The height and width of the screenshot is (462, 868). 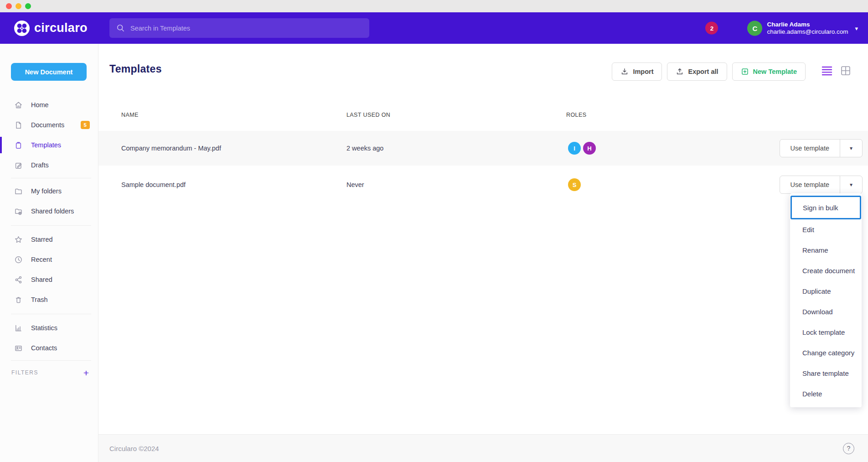 I want to click on role-avatar: H, so click(x=589, y=148).